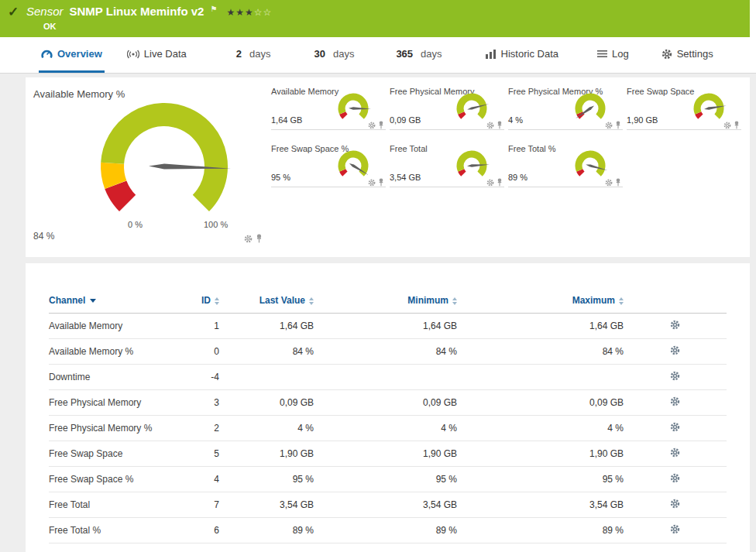 This screenshot has width=756, height=552. I want to click on channel-minimum: 95 %, so click(386, 478).